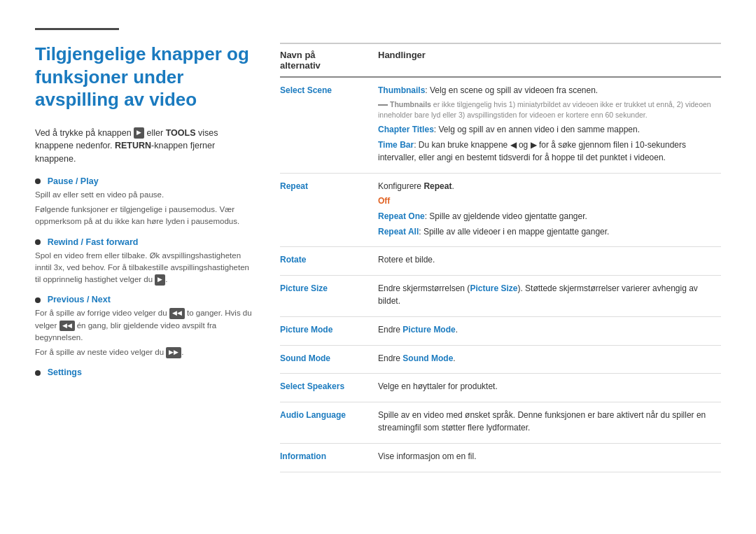 This screenshot has height=534, width=756. What do you see at coordinates (550, 60) in the screenshot?
I see `col-action-header: Handlinger` at bounding box center [550, 60].